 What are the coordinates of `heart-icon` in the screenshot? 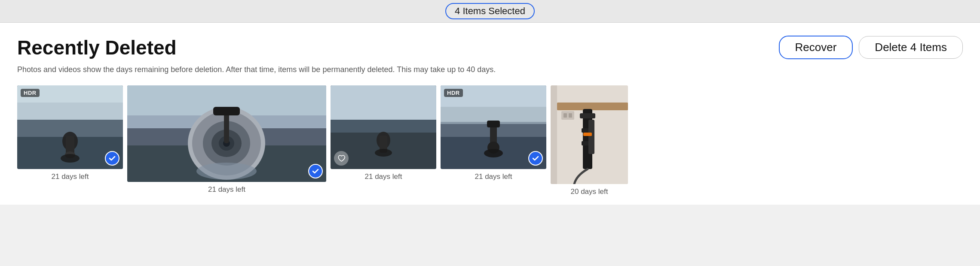 It's located at (341, 158).